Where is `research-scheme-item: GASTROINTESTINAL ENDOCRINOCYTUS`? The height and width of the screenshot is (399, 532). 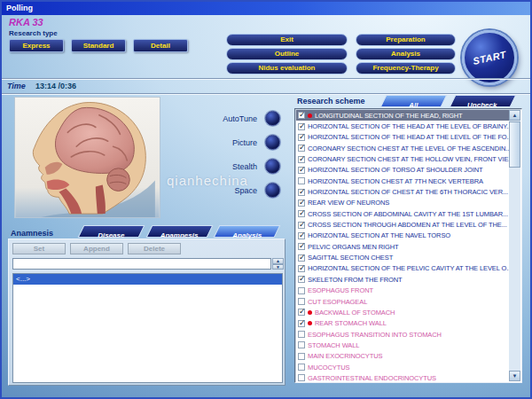 research-scheme-item: GASTROINTESTINAL ENDOCRINOCYTUS is located at coordinates (403, 377).